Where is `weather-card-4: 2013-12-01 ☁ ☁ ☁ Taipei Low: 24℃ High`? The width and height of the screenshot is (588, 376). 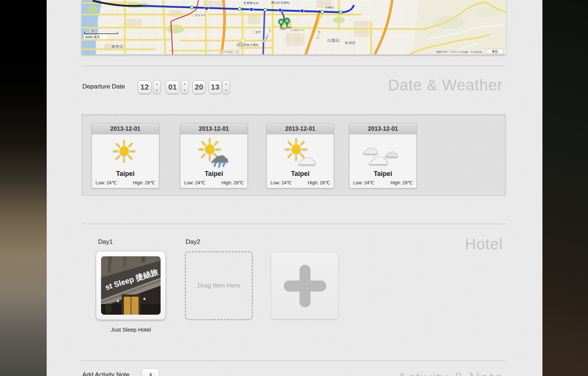 weather-card-4: 2013-12-01 ☁ ☁ ☁ Taipei Low: 24℃ High is located at coordinates (383, 156).